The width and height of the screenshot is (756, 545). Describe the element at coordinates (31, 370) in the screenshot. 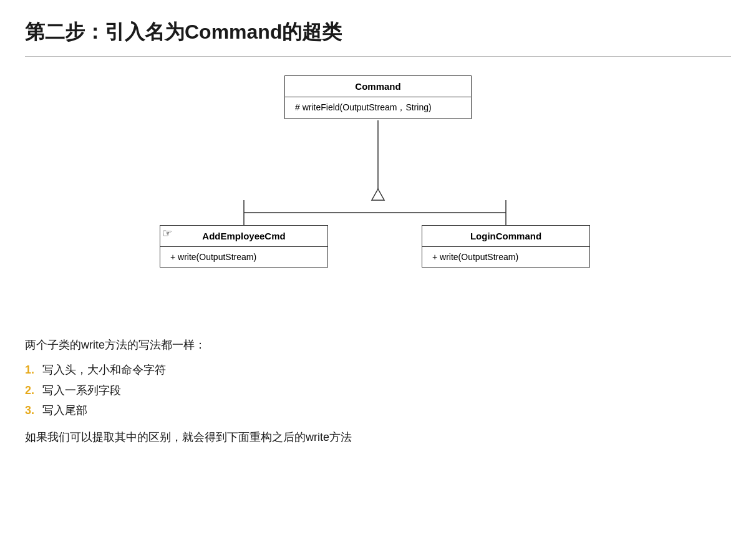

I see `list-number-1: 1.` at that location.